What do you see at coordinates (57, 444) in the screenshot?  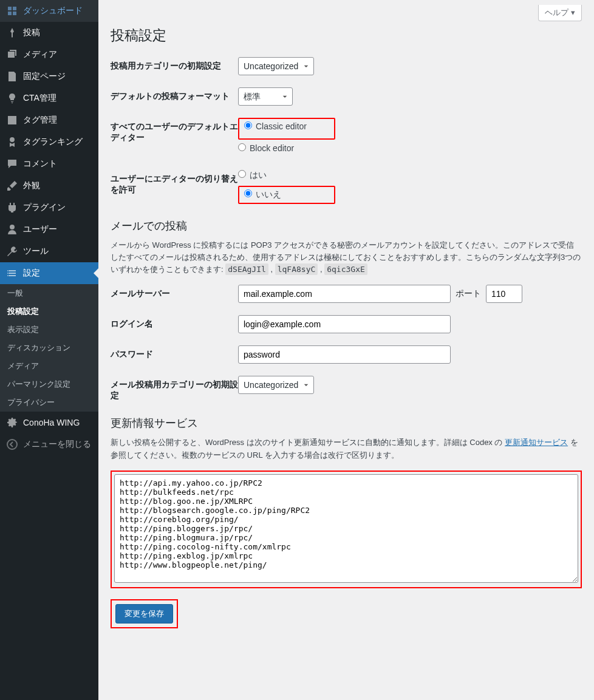 I see `sidebar-item-label: メニューを閉じる` at bounding box center [57, 444].